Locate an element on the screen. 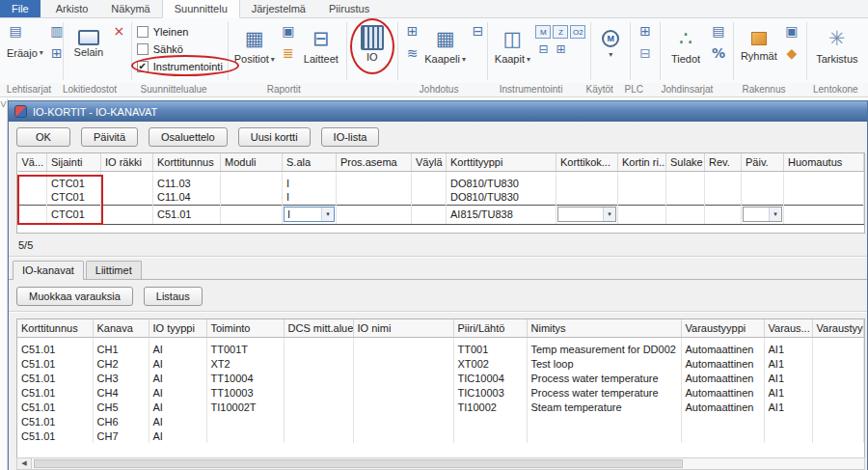 The image size is (868, 470). ok-button: OK is located at coordinates (43, 137).